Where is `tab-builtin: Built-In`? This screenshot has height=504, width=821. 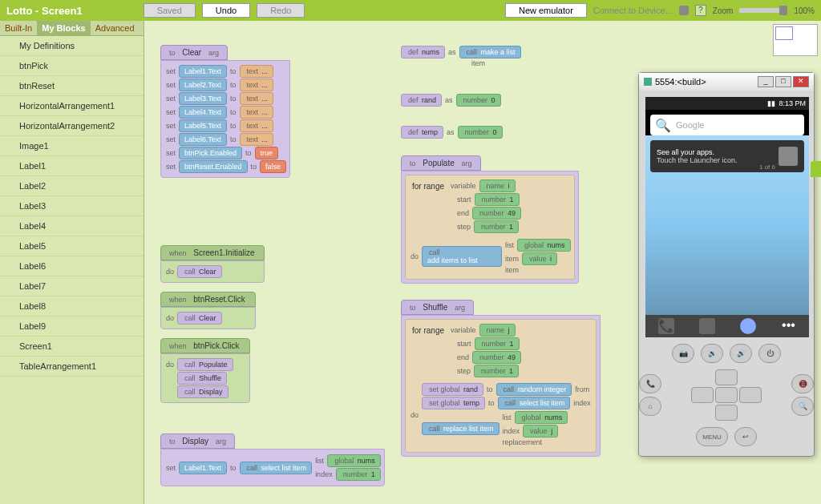 tab-builtin: Built-In is located at coordinates (18, 28).